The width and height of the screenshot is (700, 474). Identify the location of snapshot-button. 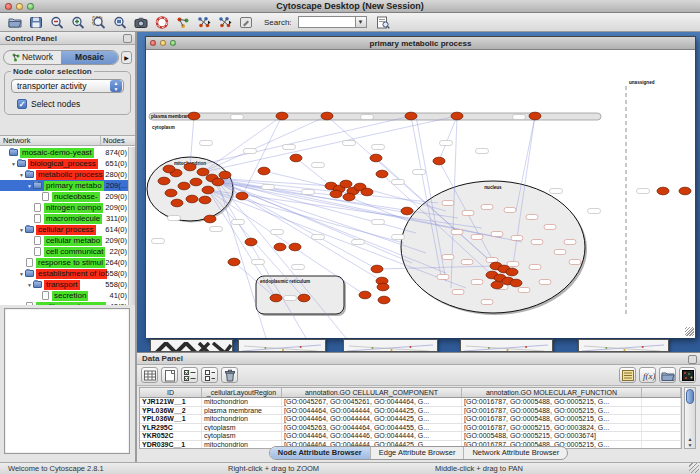
(141, 22).